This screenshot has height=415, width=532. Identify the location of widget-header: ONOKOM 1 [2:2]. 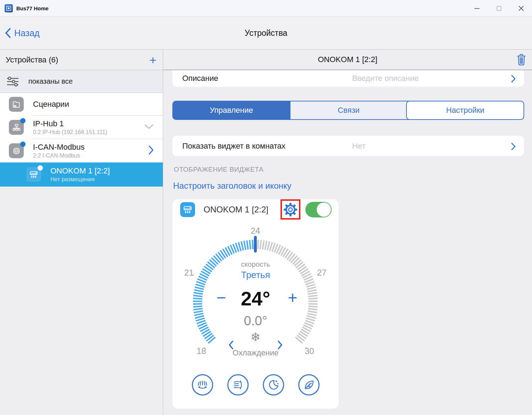
(256, 209).